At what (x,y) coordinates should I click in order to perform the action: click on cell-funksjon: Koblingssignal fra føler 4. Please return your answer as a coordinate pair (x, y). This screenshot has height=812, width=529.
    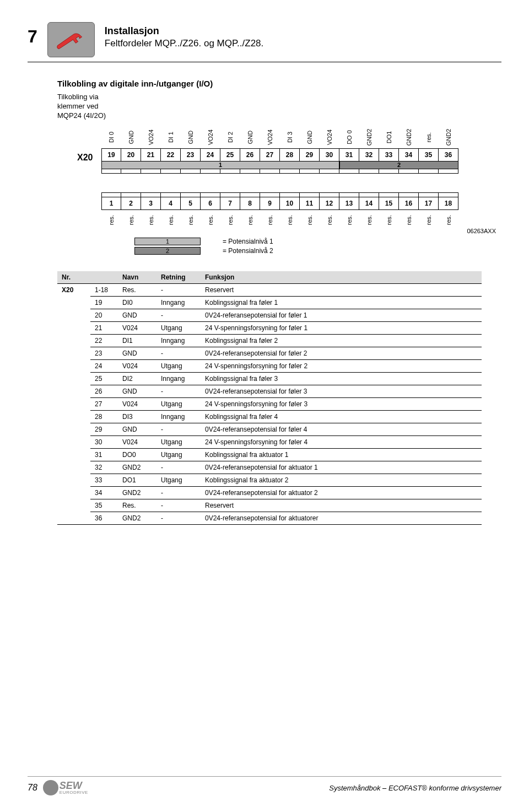
    Looking at the image, I should click on (341, 417).